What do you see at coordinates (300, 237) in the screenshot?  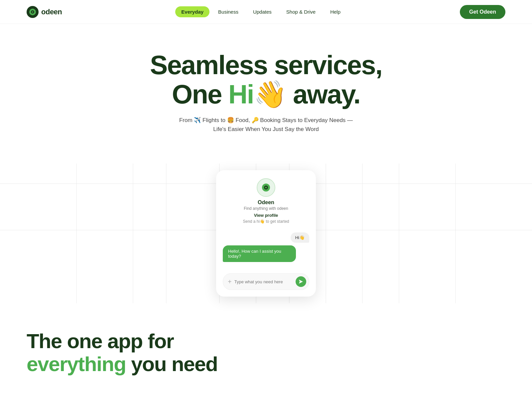 I see `chat-bubble-user: Hi👋` at bounding box center [300, 237].